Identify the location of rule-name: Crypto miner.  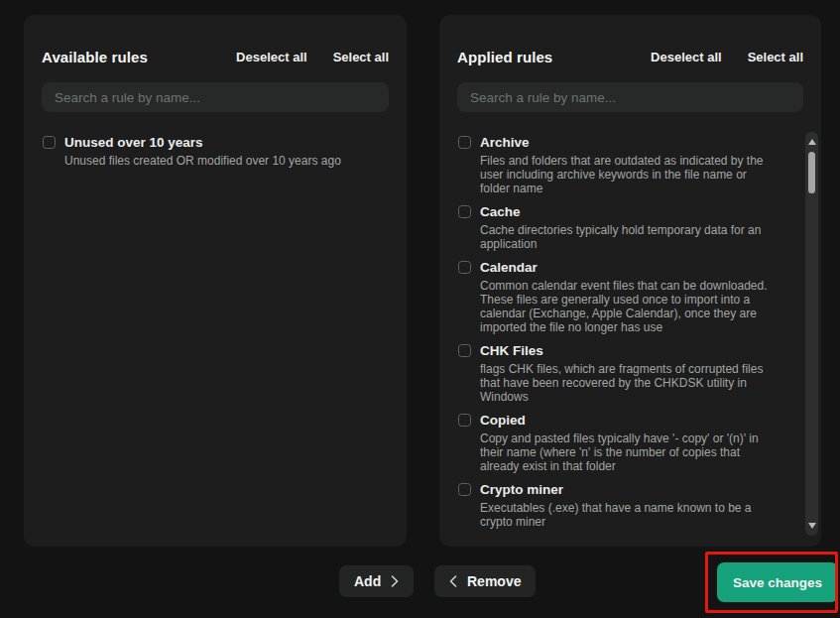
(628, 490).